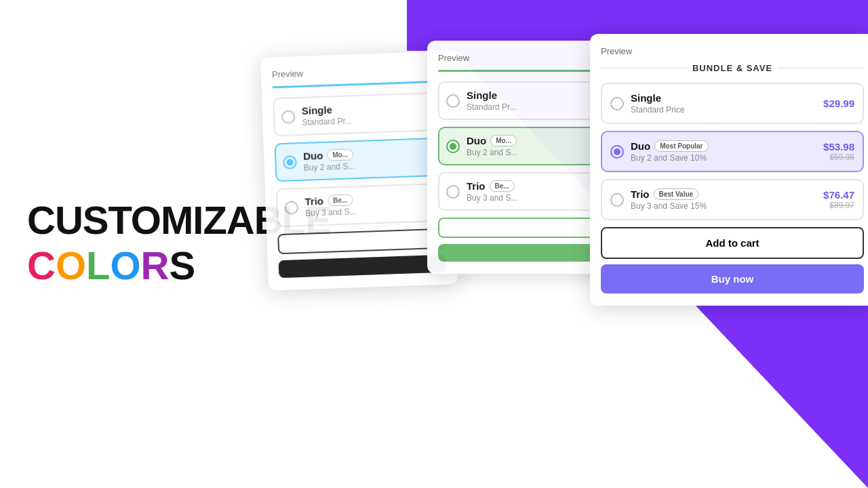 Image resolution: width=868 pixels, height=488 pixels. What do you see at coordinates (839, 103) in the screenshot?
I see `single-price-main: $29.99` at bounding box center [839, 103].